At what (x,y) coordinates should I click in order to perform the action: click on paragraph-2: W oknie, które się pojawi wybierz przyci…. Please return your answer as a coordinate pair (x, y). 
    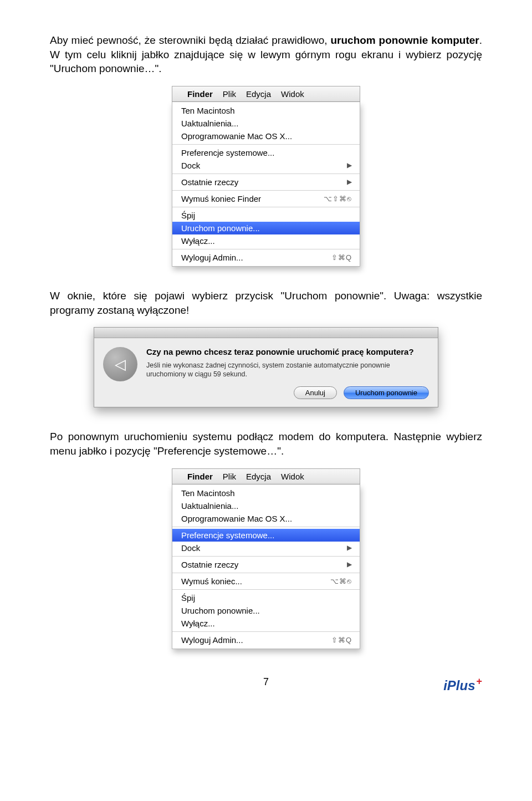
    Looking at the image, I should click on (266, 303).